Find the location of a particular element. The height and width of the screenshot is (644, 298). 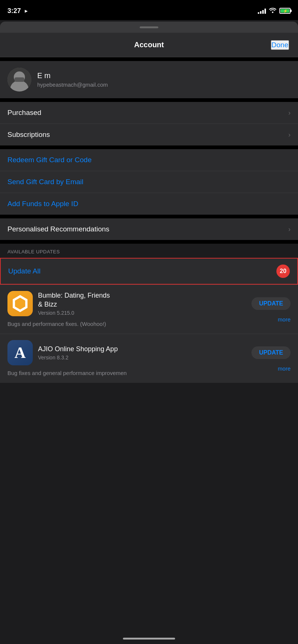

status-bar: 3:27 ► ⚡ is located at coordinates (149, 10).